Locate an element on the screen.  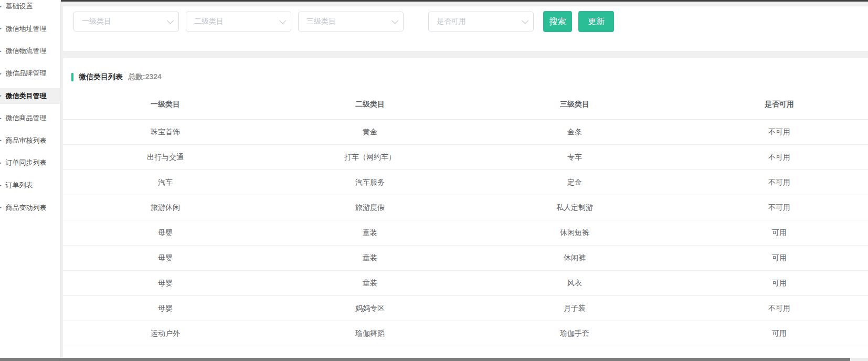
sidebar-item: ➤ 微信类目管理 is located at coordinates (30, 95).